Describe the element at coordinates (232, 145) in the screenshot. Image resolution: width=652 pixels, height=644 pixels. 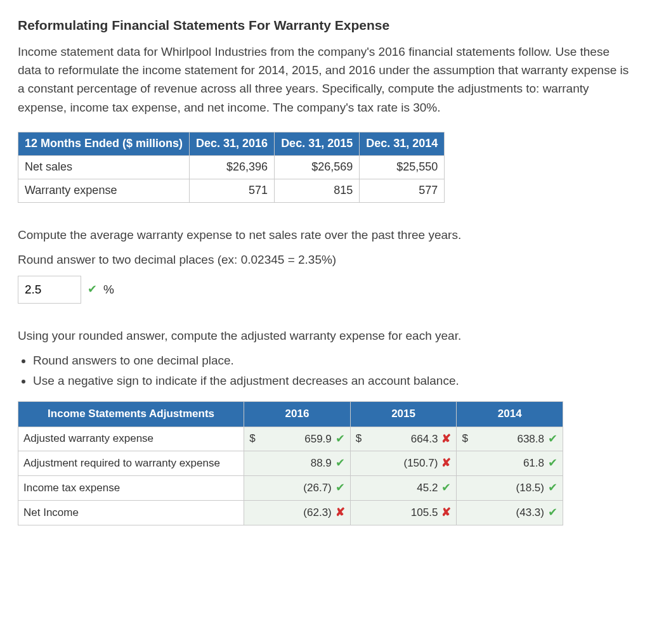
I see `col-header-2016: Dec. 31, 2016` at that location.